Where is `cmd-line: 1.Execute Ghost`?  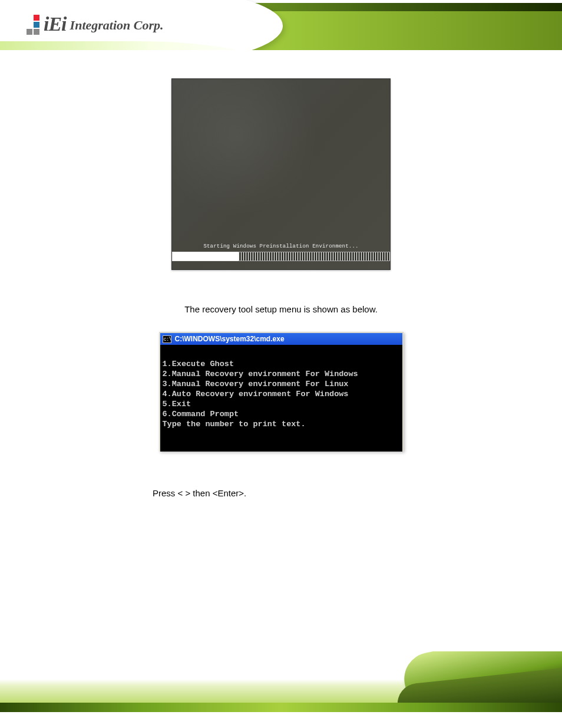 cmd-line: 1.Execute Ghost is located at coordinates (199, 364).